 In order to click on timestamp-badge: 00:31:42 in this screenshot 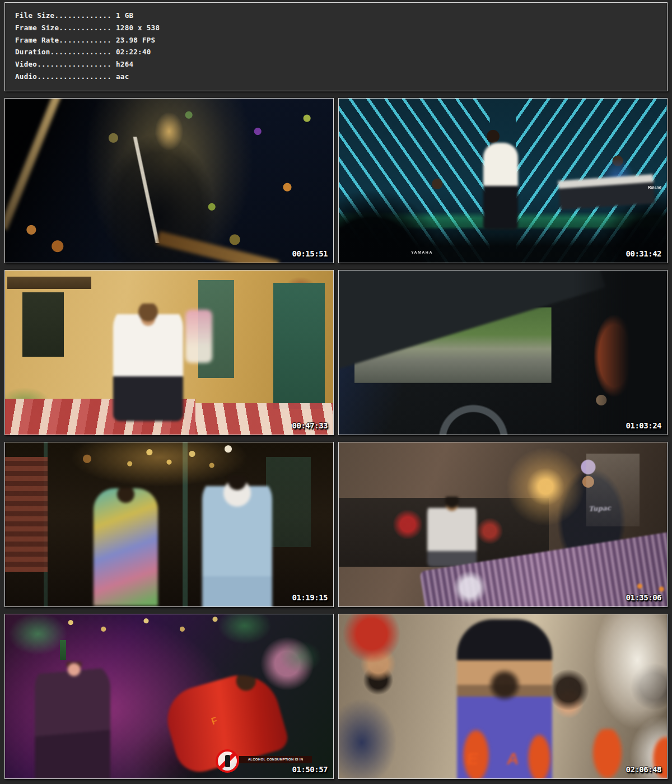, I will do `click(644, 254)`.